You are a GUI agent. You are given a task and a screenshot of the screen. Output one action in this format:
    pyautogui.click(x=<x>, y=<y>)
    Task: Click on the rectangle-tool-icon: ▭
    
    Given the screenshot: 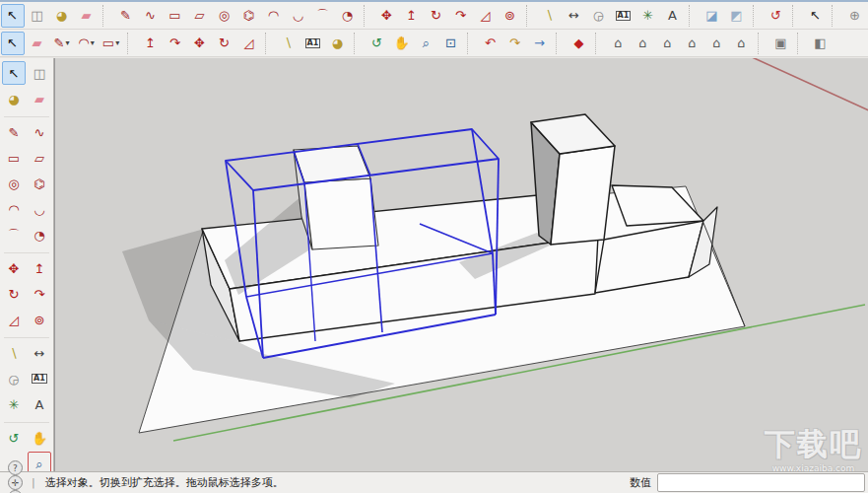 What is the action you would take?
    pyautogui.click(x=108, y=43)
    